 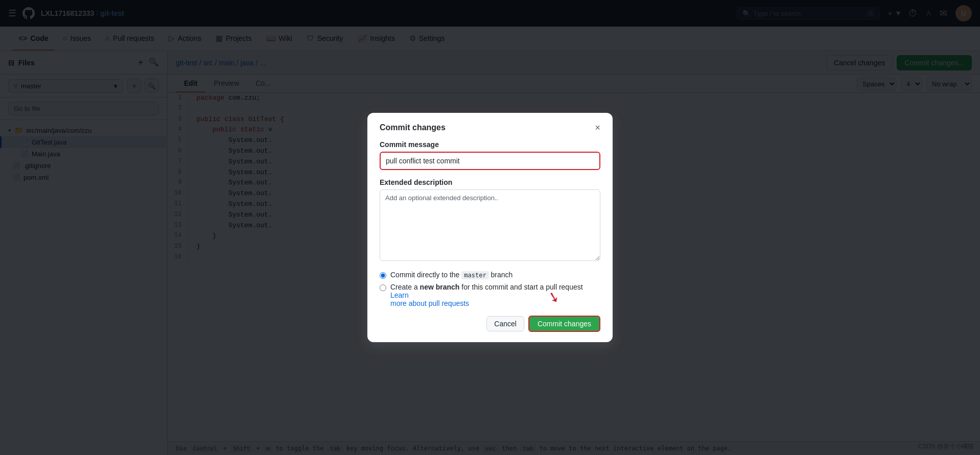 I want to click on branch-code: master, so click(x=475, y=275).